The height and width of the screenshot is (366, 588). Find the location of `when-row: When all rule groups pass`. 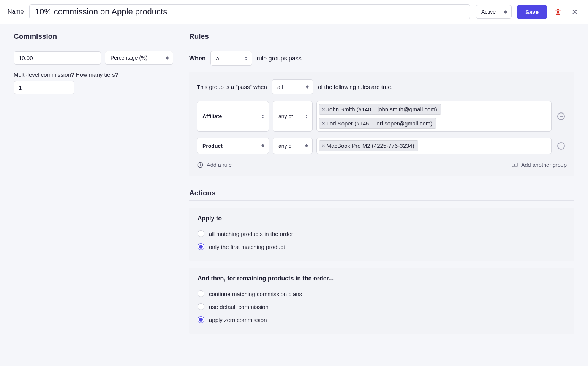

when-row: When all rule groups pass is located at coordinates (382, 59).